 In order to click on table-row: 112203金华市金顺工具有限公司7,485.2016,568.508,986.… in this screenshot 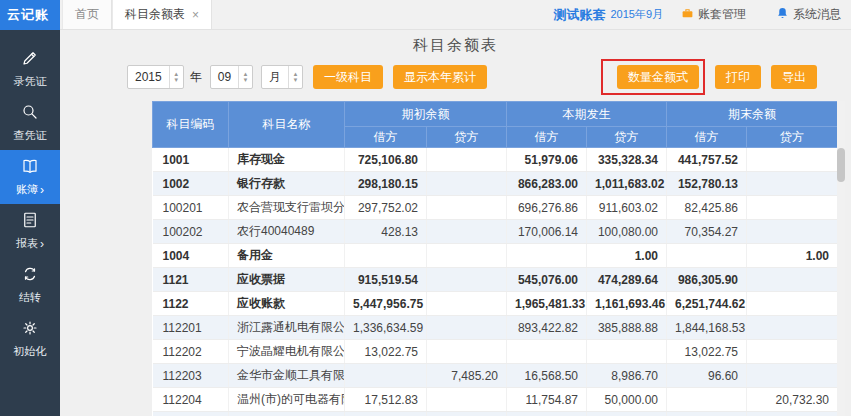, I will do `click(496, 376)`.